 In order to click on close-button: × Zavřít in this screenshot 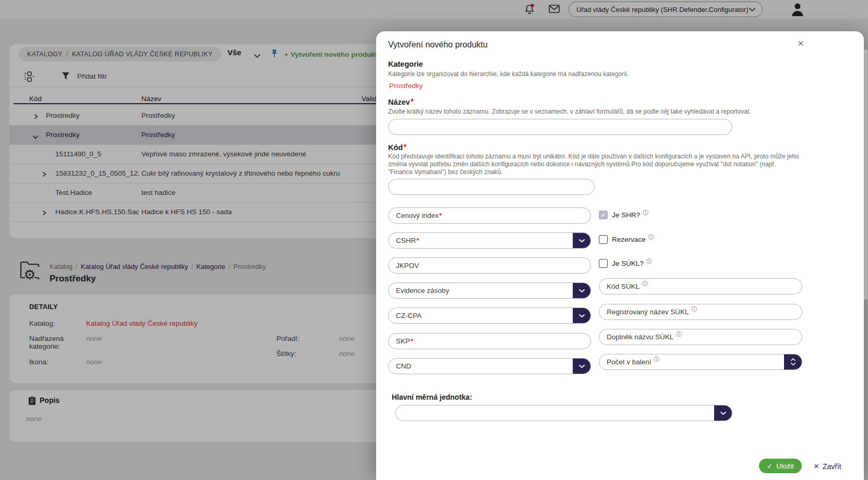, I will do `click(827, 466)`.